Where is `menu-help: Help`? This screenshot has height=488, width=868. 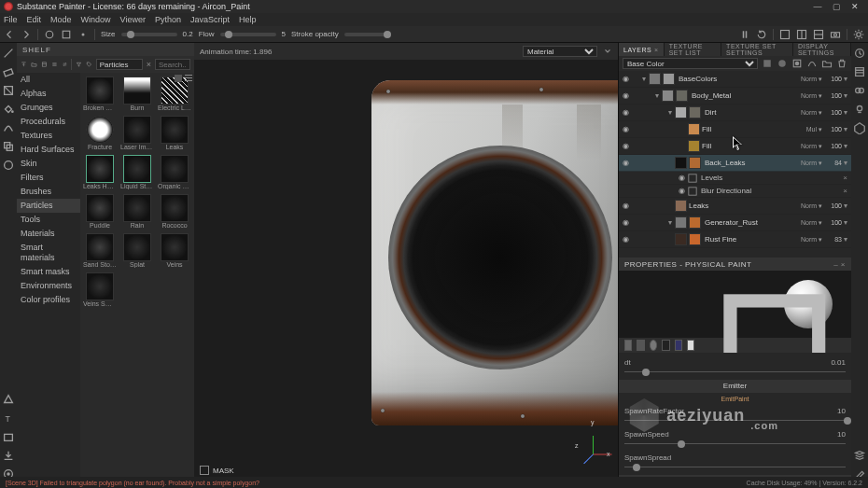 menu-help: Help is located at coordinates (248, 20).